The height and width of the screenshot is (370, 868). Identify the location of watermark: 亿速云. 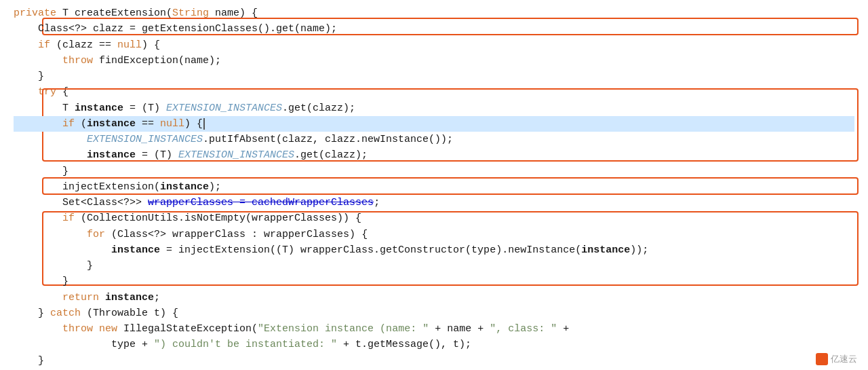
(837, 359).